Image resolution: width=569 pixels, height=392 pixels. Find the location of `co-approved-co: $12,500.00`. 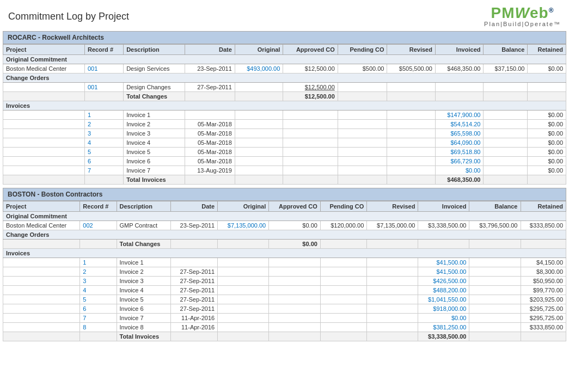

co-approved-co: $12,500.00 is located at coordinates (320, 87).